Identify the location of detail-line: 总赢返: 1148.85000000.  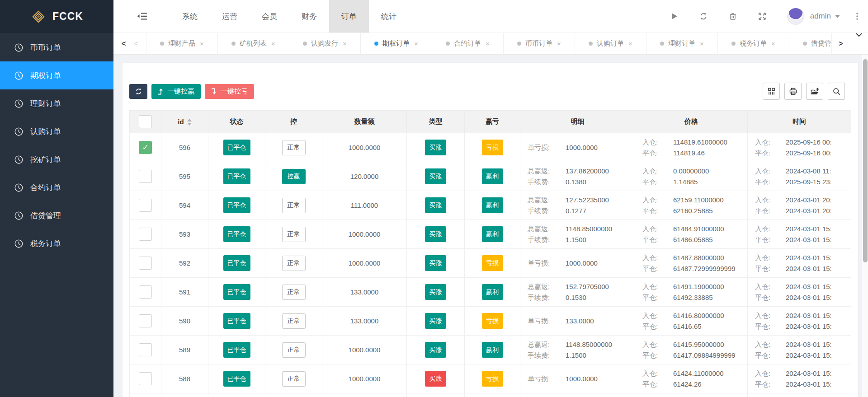
(581, 229).